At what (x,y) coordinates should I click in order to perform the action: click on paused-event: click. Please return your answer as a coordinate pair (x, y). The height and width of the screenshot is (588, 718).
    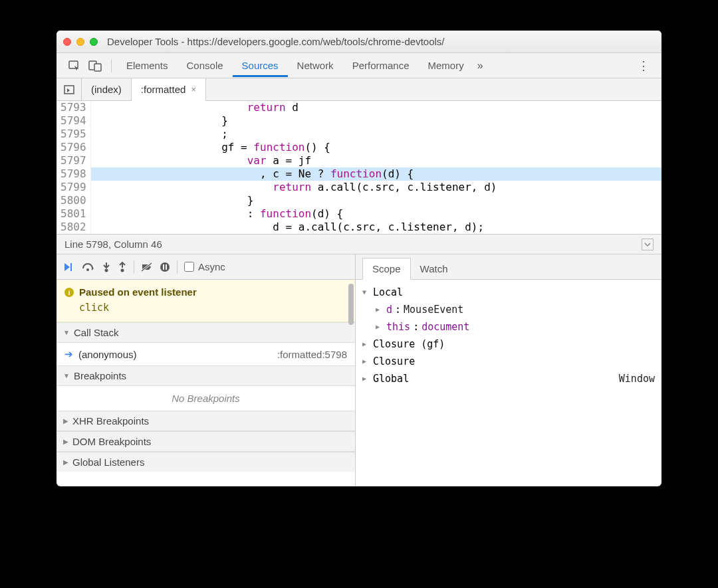
    Looking at the image, I should click on (206, 306).